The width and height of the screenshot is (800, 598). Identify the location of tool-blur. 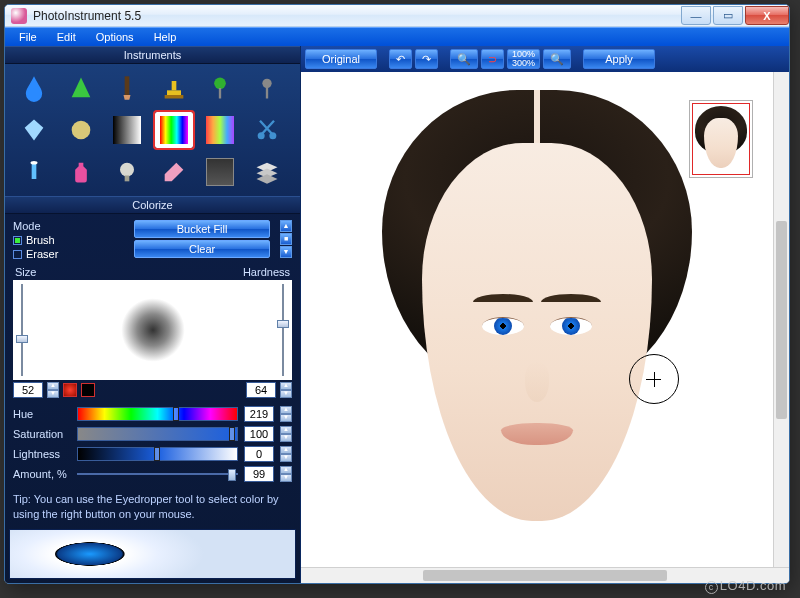
(34, 88).